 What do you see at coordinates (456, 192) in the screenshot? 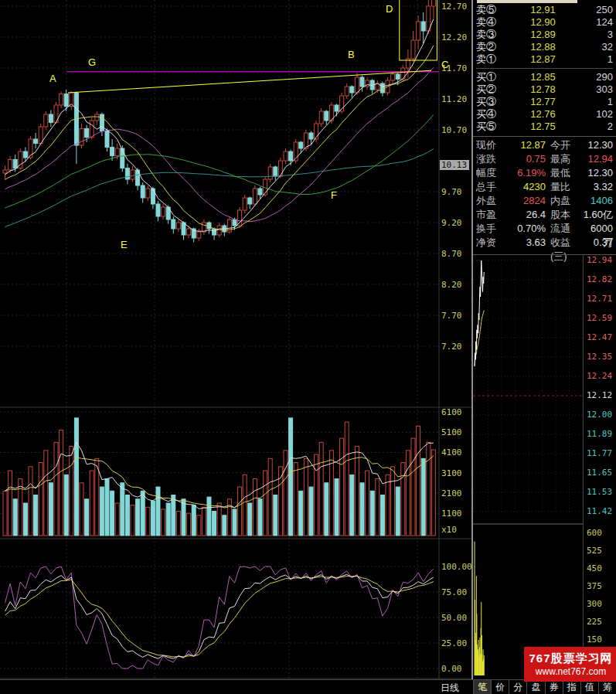
I see `axis-tick-label: 9.70` at bounding box center [456, 192].